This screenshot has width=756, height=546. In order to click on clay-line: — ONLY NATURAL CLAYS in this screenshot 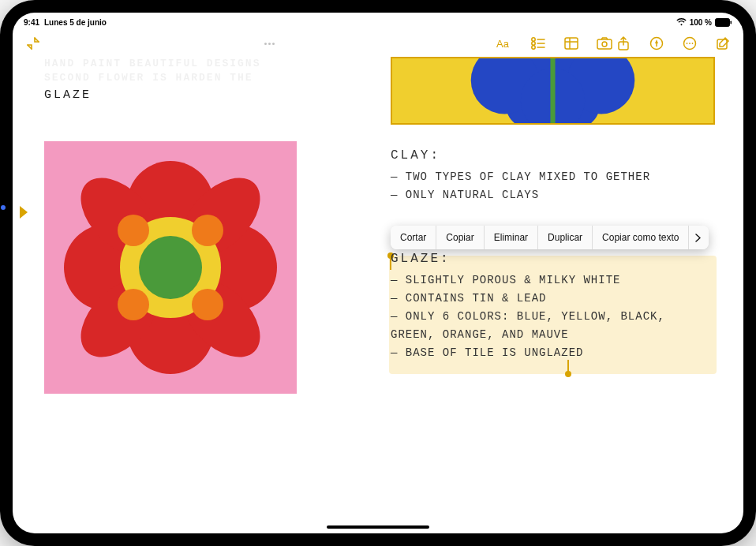, I will do `click(552, 196)`.